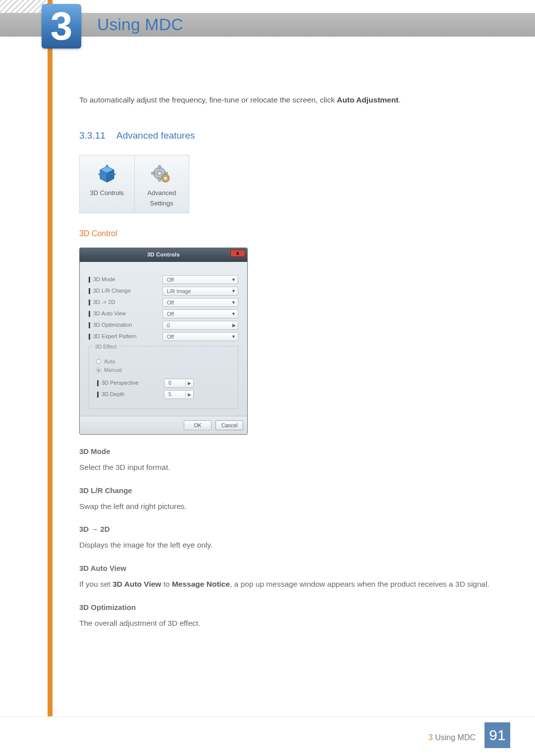 Image resolution: width=535 pixels, height=756 pixels. What do you see at coordinates (229, 425) in the screenshot?
I see `cancel-button: Cancel` at bounding box center [229, 425].